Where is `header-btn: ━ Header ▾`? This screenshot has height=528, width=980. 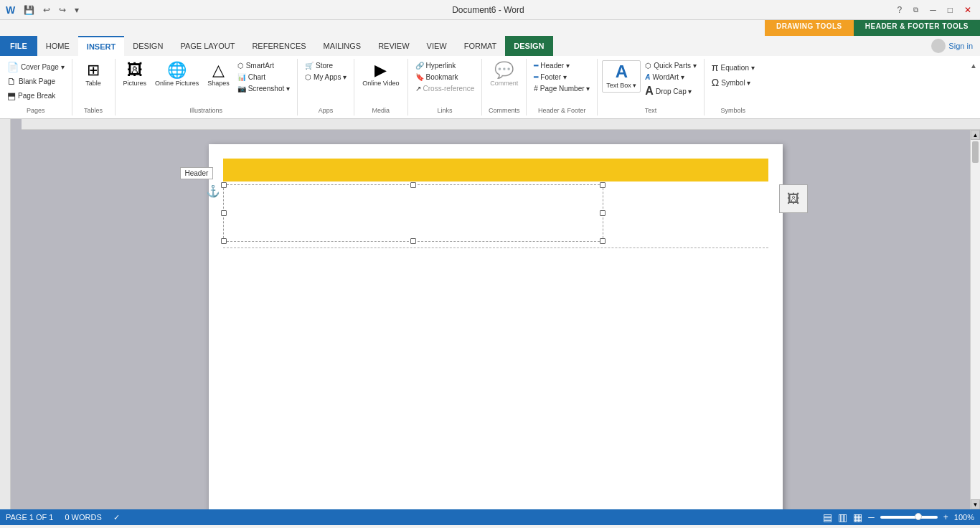 header-btn: ━ Header ▾ is located at coordinates (552, 66).